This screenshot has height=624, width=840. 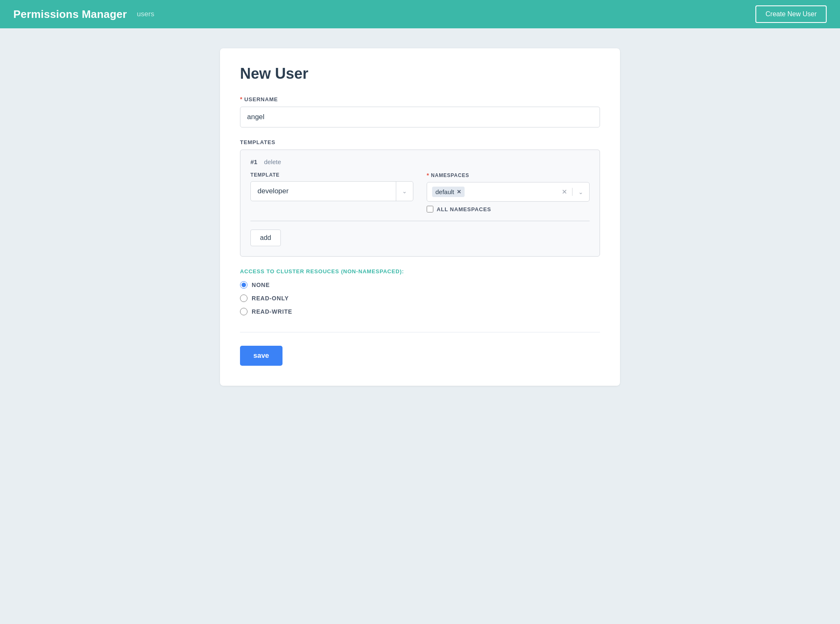 I want to click on namespace-tag-default: default ✕, so click(x=448, y=192).